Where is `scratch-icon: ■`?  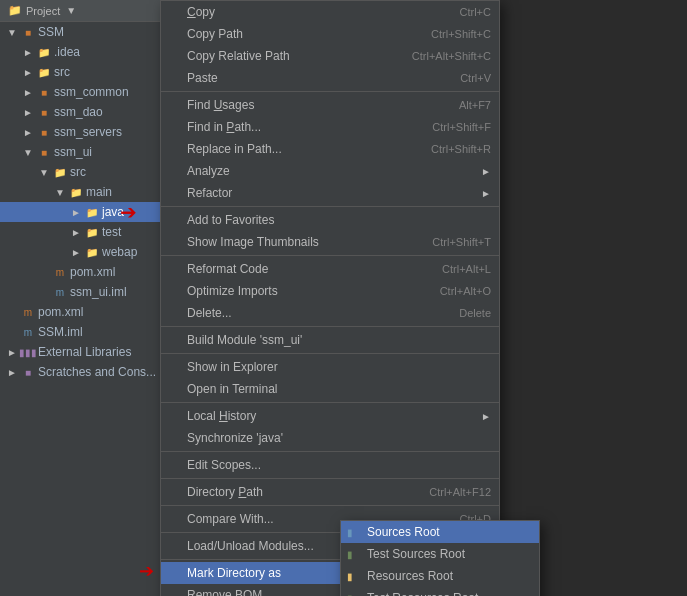
scratch-icon: ■ is located at coordinates (28, 372).